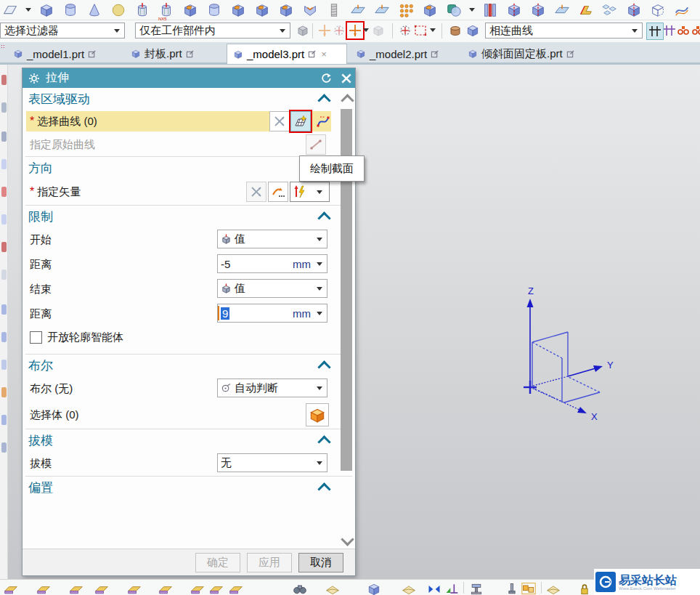  What do you see at coordinates (316, 145) in the screenshot?
I see `original-curve-button` at bounding box center [316, 145].